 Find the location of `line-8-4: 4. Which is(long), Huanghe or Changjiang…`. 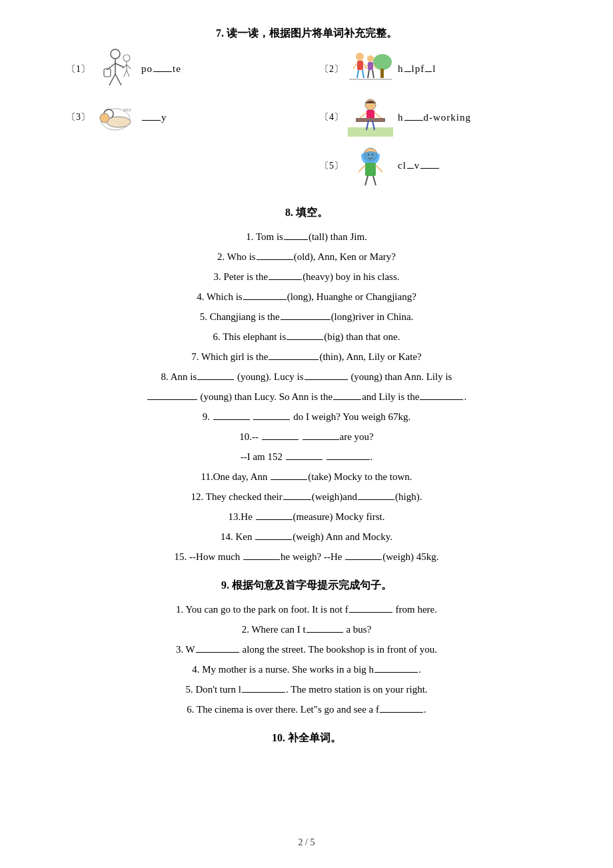

line-8-4: 4. Which is(long), Huanghe or Changjiang… is located at coordinates (306, 297).